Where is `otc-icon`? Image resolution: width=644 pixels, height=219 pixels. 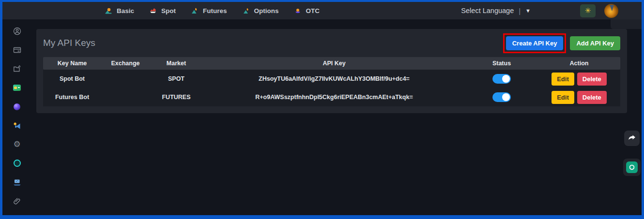
otc-icon is located at coordinates (298, 11).